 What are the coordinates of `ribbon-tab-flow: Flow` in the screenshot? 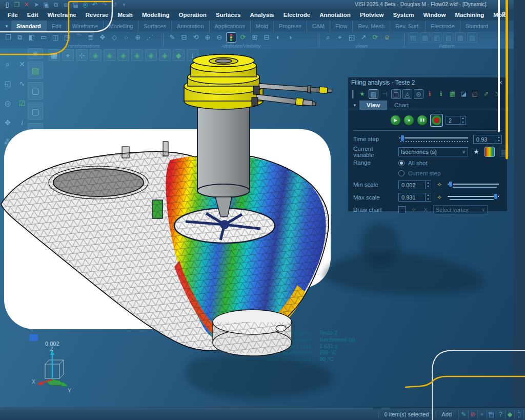 It's located at (341, 26).